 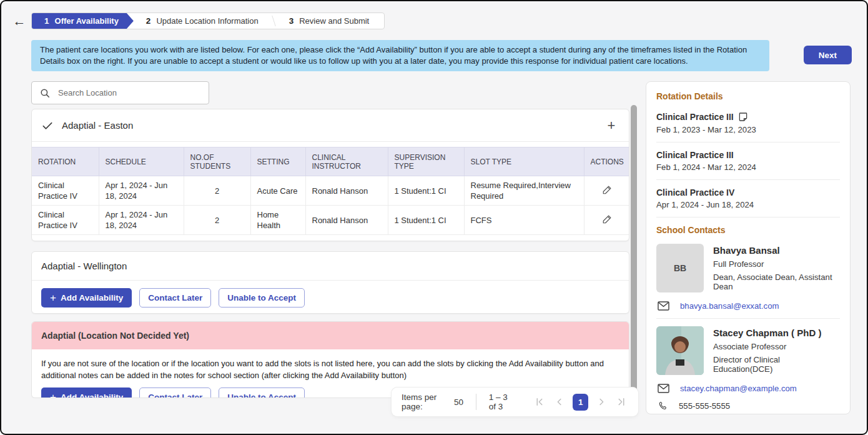 I want to click on rotation-item: Clinical Practice III Feb 1, 2023 - Mar …, so click(x=748, y=127).